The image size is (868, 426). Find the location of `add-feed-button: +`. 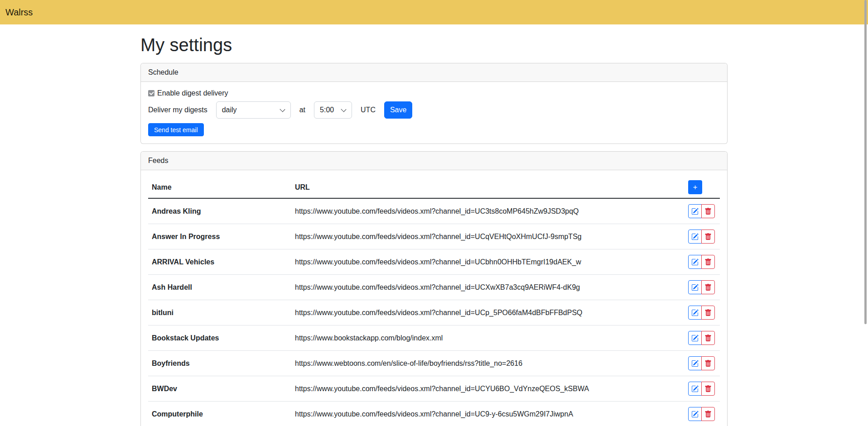

add-feed-button: + is located at coordinates (695, 187).